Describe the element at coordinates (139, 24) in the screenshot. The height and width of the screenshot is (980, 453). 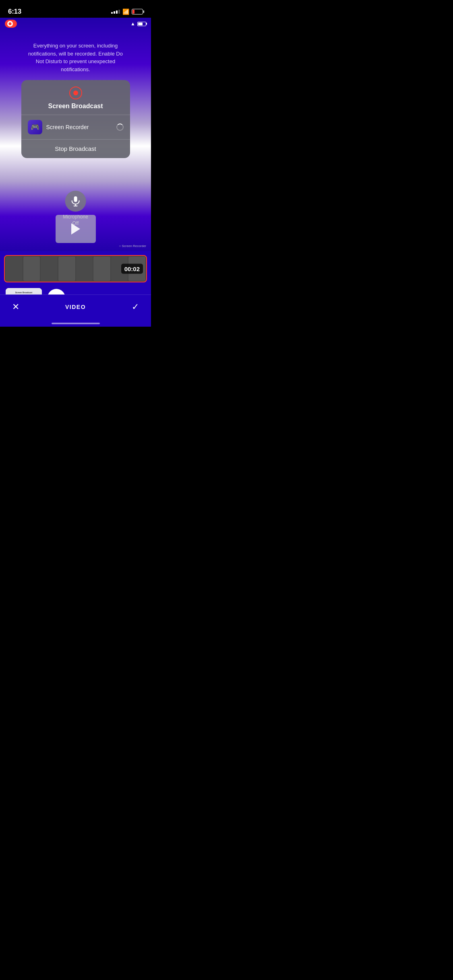
I see `phone-status-right: ▲` at that location.